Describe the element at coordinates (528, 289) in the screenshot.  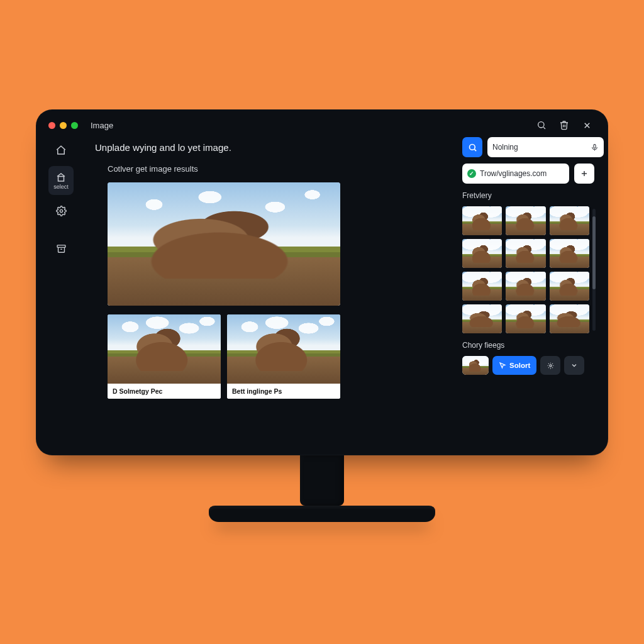
I see `side-panel: ✓ Trow/vglinages.com Fretvlery` at that location.